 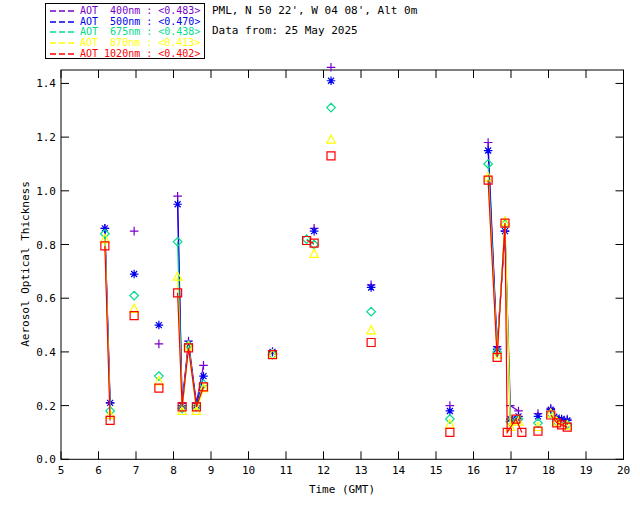 What do you see at coordinates (125, 12) in the screenshot?
I see `legend-row: AOT 400nm : <0.483>` at bounding box center [125, 12].